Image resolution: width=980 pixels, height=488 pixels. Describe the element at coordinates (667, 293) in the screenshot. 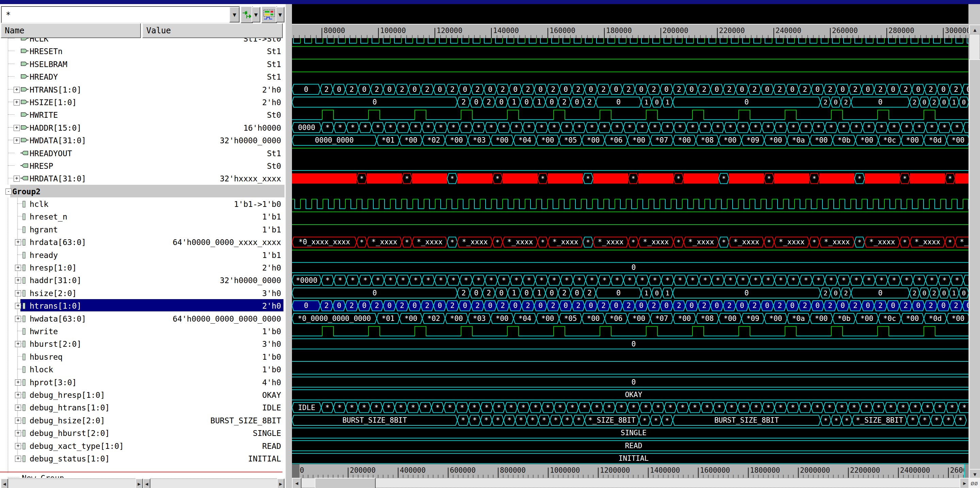

I see `svg-text: 1` at that location.